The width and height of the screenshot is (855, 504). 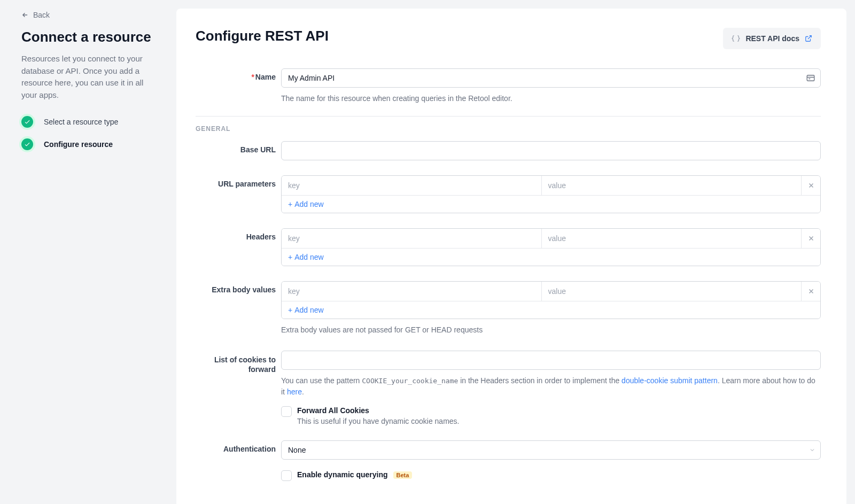 What do you see at coordinates (551, 360) in the screenshot?
I see `cookies-input` at bounding box center [551, 360].